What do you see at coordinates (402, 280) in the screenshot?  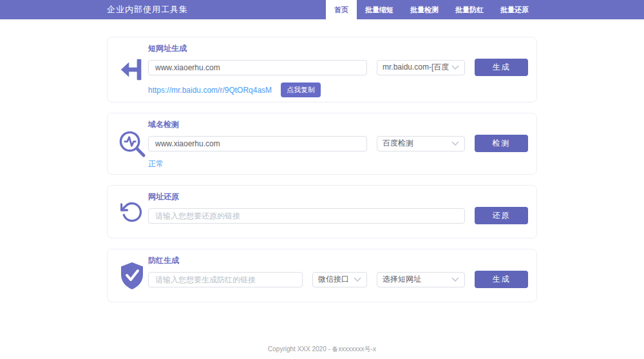 I see `select-value: 选择短网址` at bounding box center [402, 280].